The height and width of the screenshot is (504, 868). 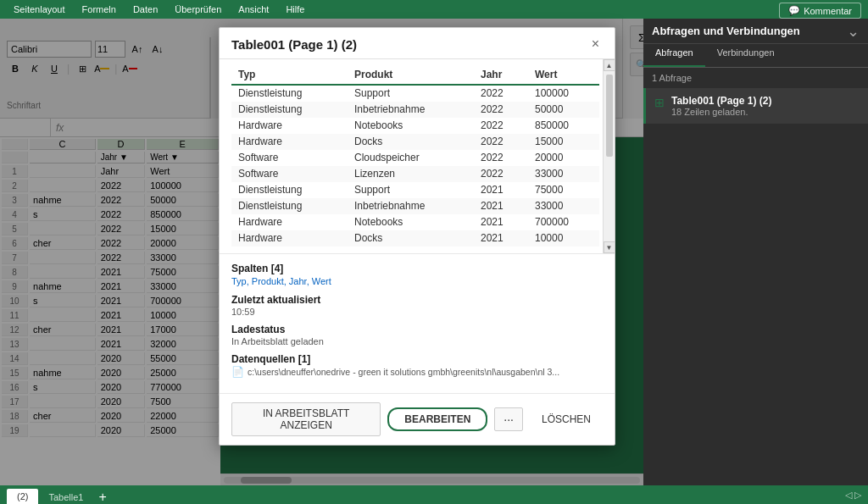 I want to click on cell-wert: 100000, so click(x=564, y=93).